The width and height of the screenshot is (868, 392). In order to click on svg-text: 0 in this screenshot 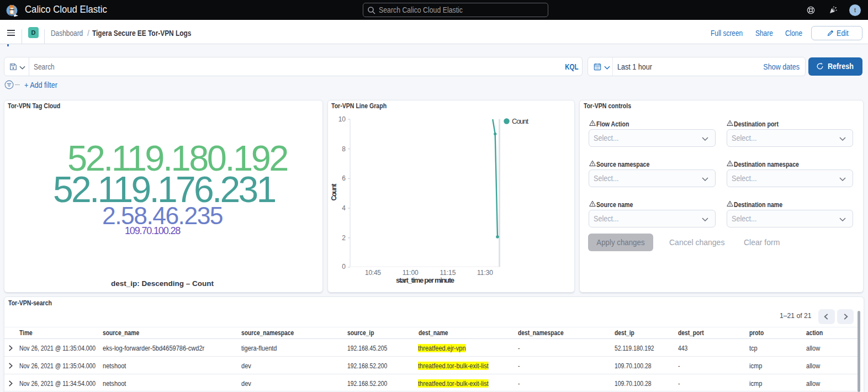, I will do `click(343, 267)`.